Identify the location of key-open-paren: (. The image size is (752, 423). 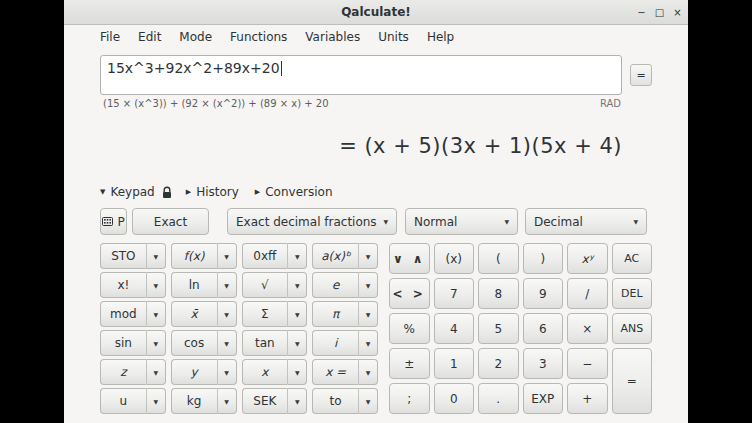
(498, 258).